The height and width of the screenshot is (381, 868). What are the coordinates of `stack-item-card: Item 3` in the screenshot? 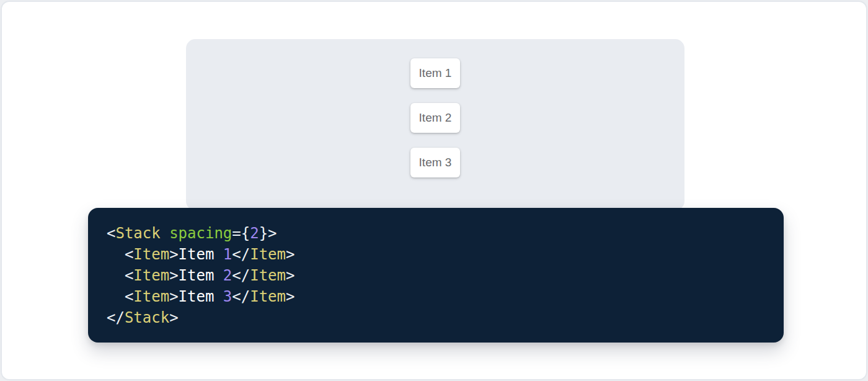 It's located at (435, 163).